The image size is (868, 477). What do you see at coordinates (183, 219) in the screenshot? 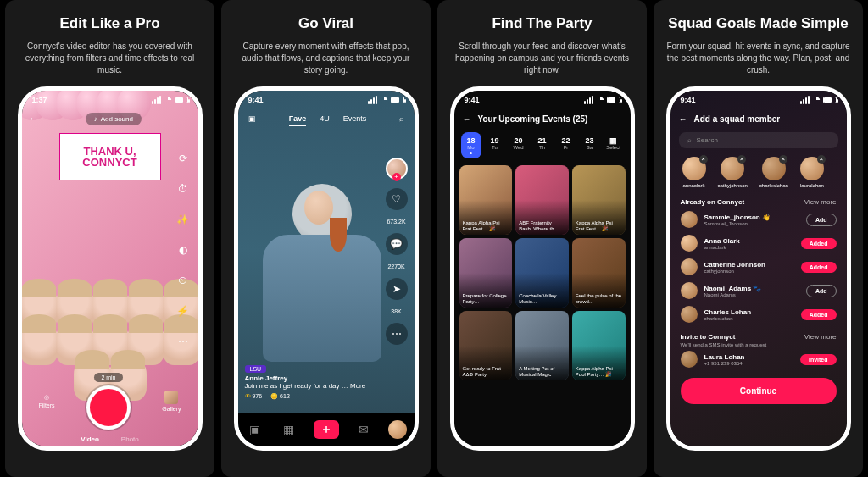
I see `beauty-icon: ✨` at bounding box center [183, 219].